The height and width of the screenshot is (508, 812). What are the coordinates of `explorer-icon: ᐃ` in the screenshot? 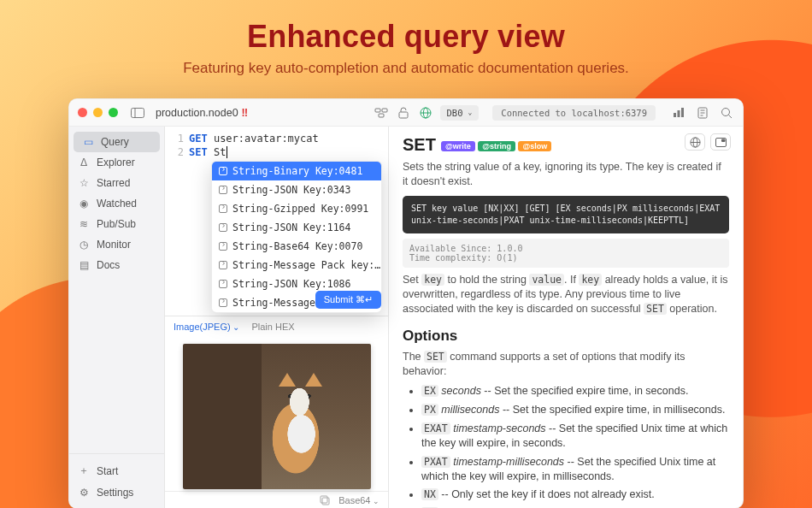 It's located at (84, 162).